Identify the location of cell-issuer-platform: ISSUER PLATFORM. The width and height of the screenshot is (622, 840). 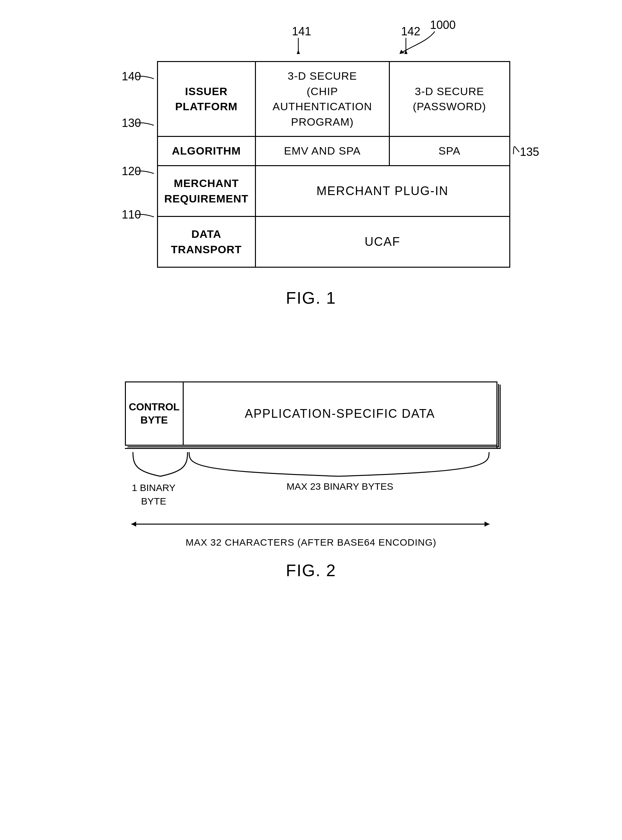
(206, 99).